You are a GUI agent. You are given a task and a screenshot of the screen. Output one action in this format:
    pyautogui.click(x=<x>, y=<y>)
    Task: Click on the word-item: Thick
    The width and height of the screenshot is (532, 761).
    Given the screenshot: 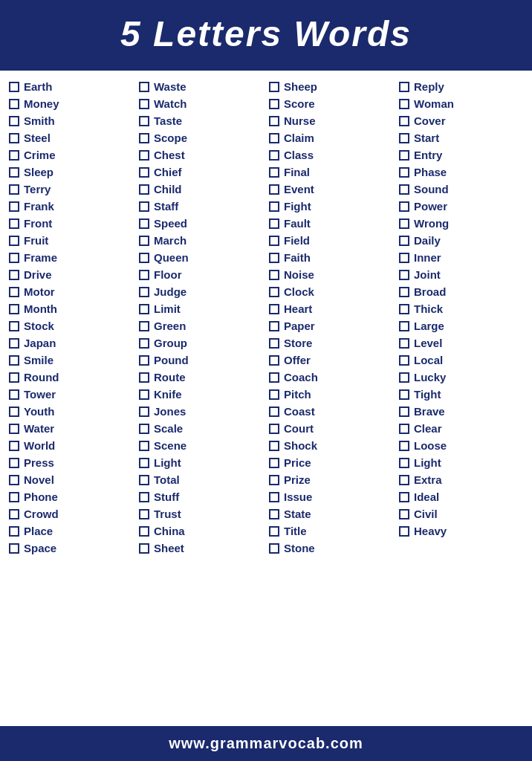 What is the action you would take?
    pyautogui.click(x=461, y=309)
    